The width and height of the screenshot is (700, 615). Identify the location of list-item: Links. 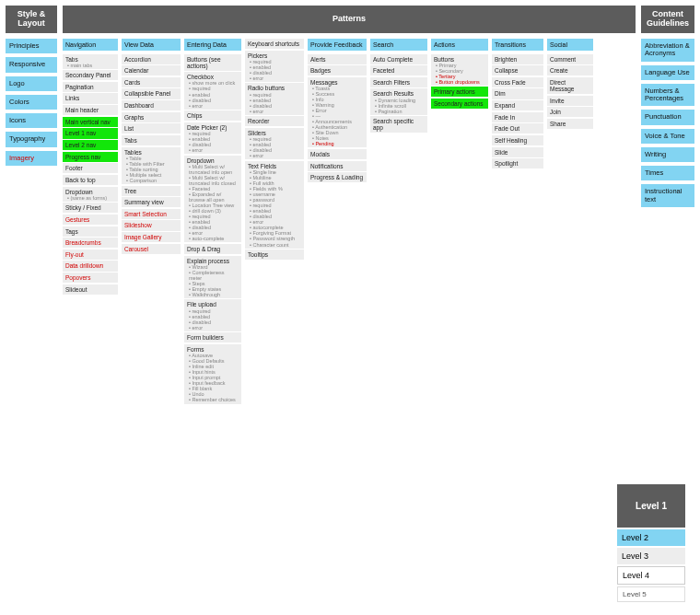
(90, 98).